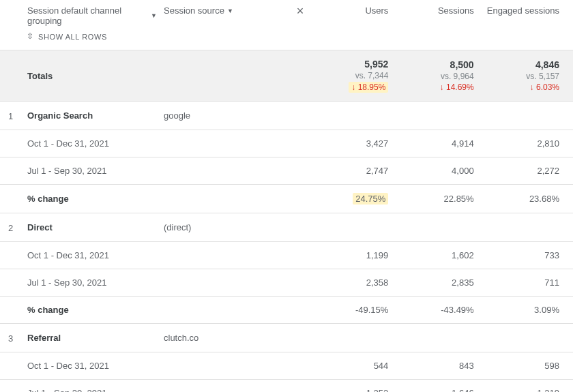 Image resolution: width=573 pixels, height=392 pixels. Describe the element at coordinates (286, 76) in the screenshot. I see `totals-row: Totals 5,952 vs. 7,344 18.95% 8,500 vs. …` at that location.